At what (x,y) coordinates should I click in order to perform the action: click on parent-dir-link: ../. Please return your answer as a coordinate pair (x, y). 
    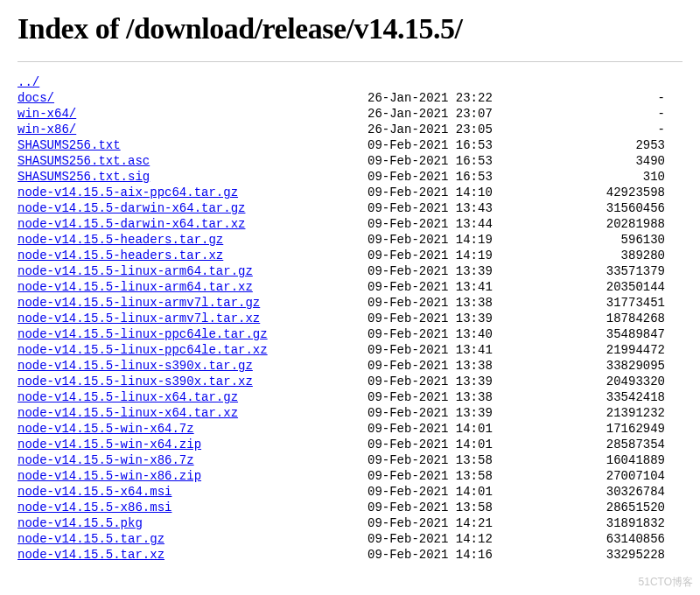
    Looking at the image, I should click on (28, 82).